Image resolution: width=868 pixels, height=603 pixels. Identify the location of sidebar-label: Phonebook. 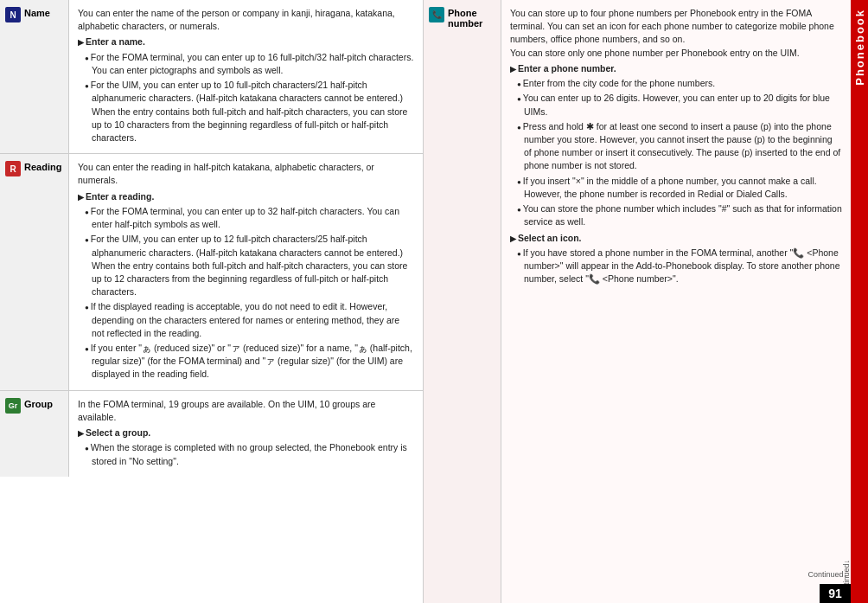
(859, 47).